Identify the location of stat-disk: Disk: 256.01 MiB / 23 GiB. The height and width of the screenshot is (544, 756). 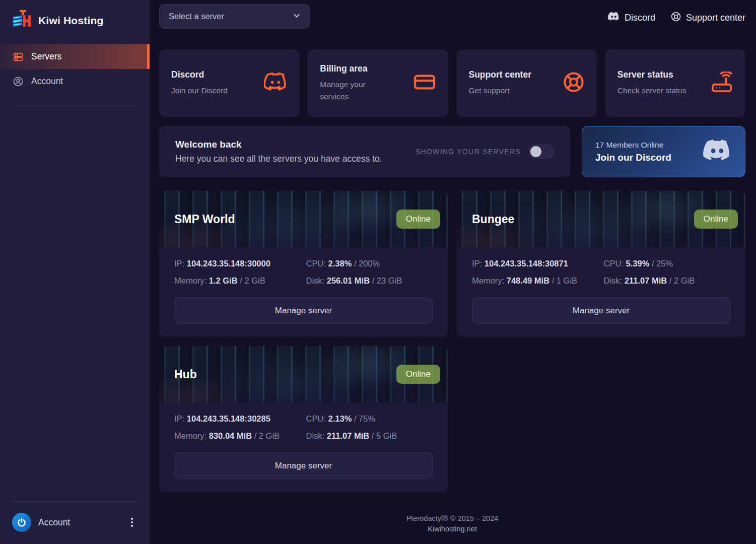
(370, 281).